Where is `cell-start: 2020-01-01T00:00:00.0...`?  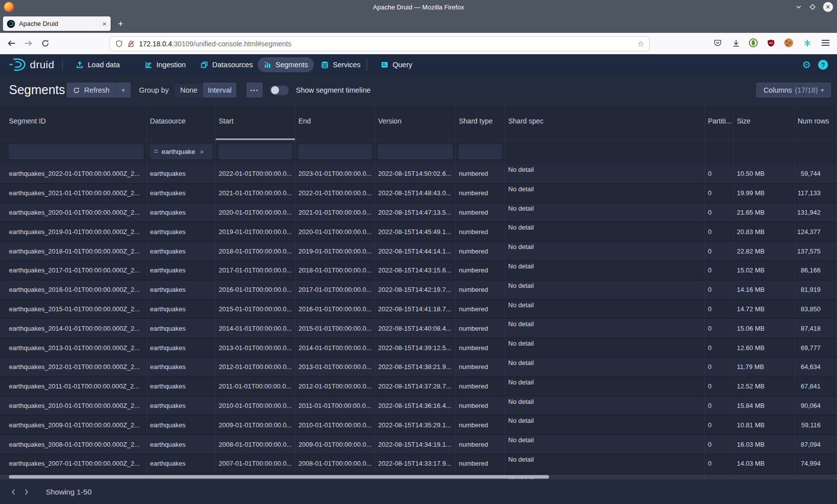 cell-start: 2020-01-01T00:00:00.0... is located at coordinates (256, 213).